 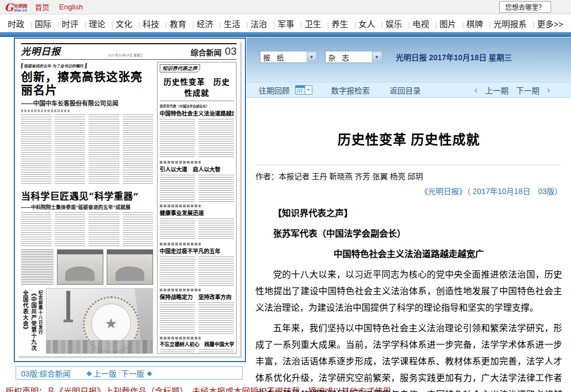 What do you see at coordinates (452, 23) in the screenshot?
I see `nav-item-tupian: 图片` at bounding box center [452, 23].